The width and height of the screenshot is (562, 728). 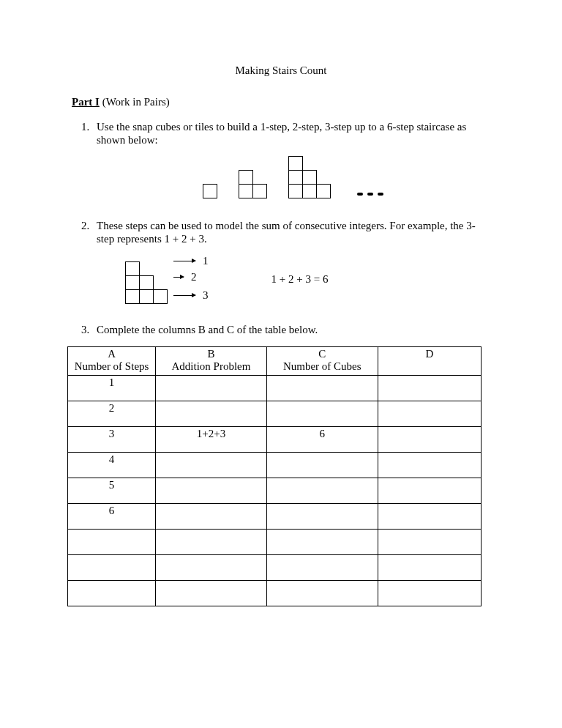 What do you see at coordinates (291, 330) in the screenshot?
I see `list-item-3: Complete the columns B and C of the tabl…` at bounding box center [291, 330].